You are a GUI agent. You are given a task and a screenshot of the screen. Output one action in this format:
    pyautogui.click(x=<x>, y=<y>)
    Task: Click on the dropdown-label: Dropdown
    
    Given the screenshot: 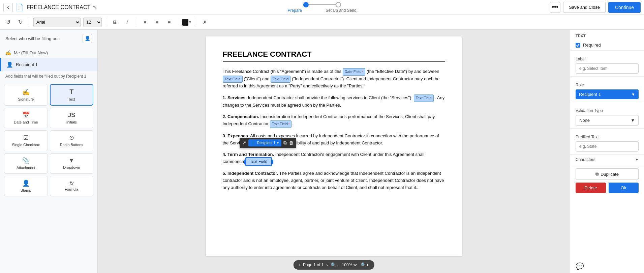 What is the action you would take?
    pyautogui.click(x=71, y=167)
    